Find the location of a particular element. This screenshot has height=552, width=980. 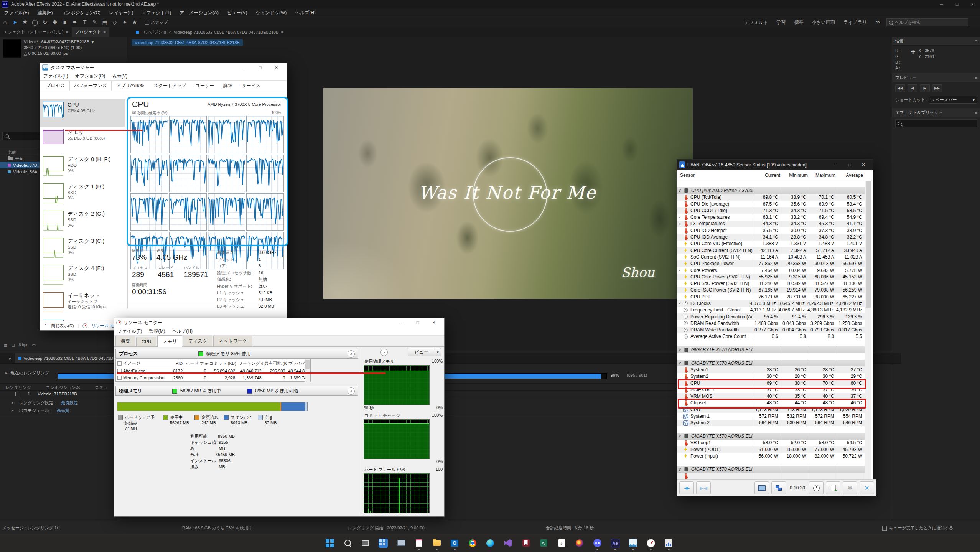

hw-row-Core Powers: ›Core Powers7.464 W0.034 W9.683 W5.778 W is located at coordinates (771, 270).